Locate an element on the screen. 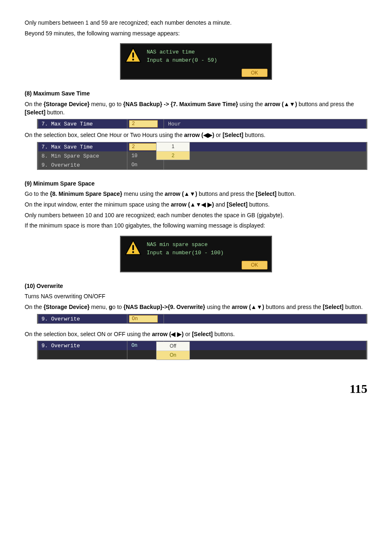 The width and height of the screenshot is (392, 555). dd-option-off: Off is located at coordinates (173, 346).